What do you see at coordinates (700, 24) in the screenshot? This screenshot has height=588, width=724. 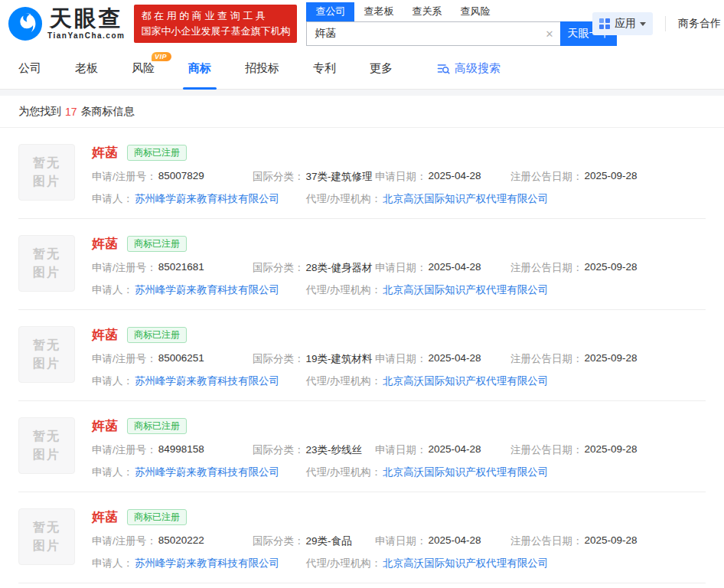 I see `business-cooperation-link: 商务合作` at bounding box center [700, 24].